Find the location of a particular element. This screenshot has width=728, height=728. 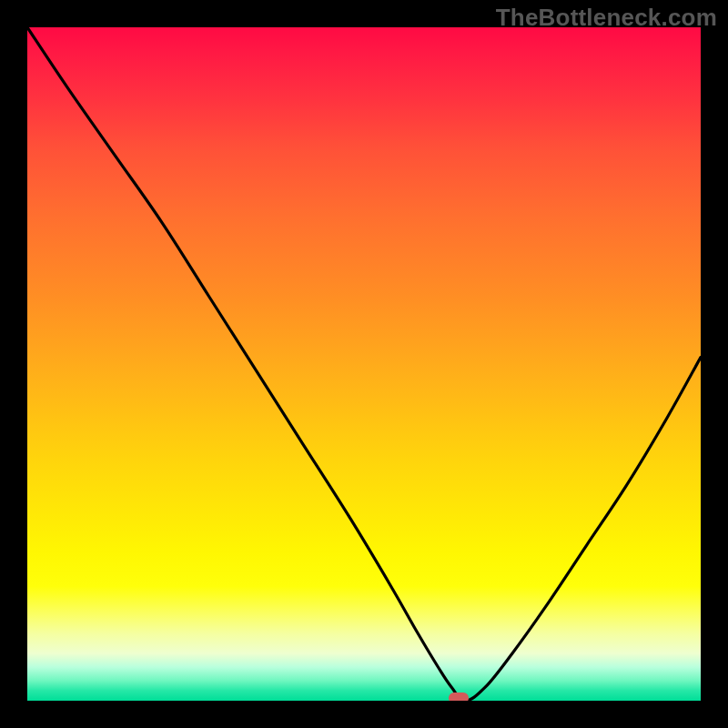

minimum-marker is located at coordinates (459, 697).